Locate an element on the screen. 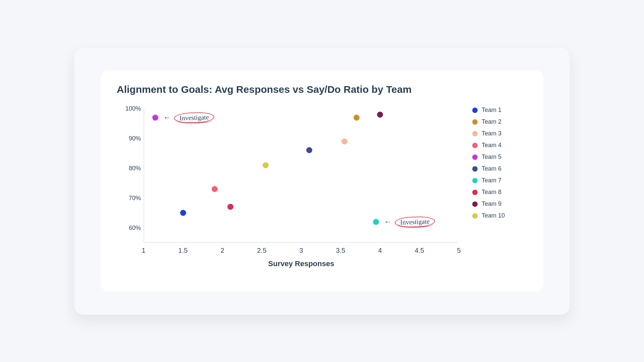 The image size is (644, 362). legend-item-team-3: Team 3 is located at coordinates (488, 133).